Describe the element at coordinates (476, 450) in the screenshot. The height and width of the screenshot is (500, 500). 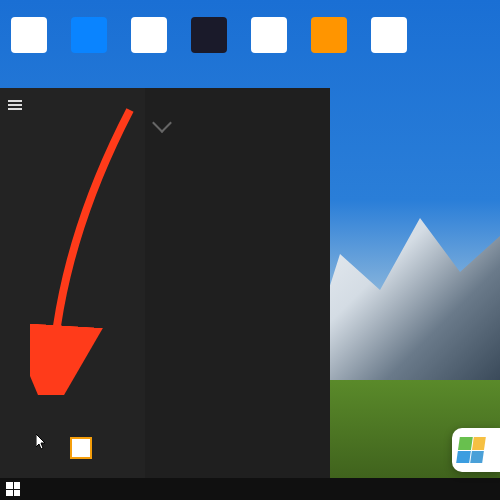
I see `watermark` at that location.